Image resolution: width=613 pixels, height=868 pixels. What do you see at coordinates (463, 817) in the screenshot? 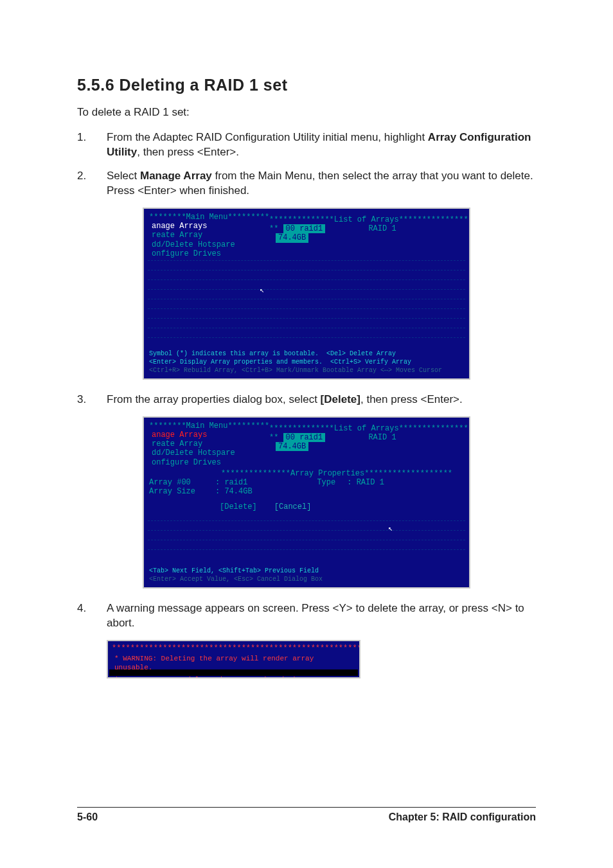
I see `chapter-title: Chapter 5: RAID configuration` at bounding box center [463, 817].